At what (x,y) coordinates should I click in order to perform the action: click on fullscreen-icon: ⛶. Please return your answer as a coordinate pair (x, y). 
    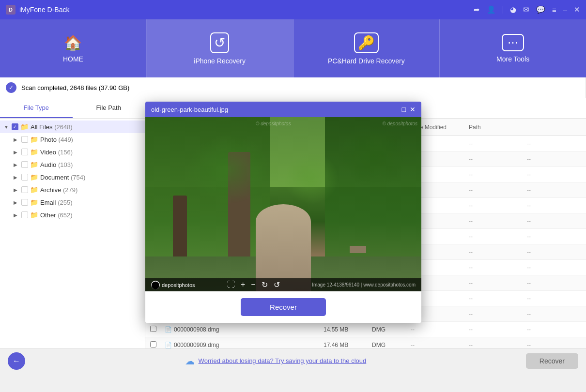
    Looking at the image, I should click on (231, 285).